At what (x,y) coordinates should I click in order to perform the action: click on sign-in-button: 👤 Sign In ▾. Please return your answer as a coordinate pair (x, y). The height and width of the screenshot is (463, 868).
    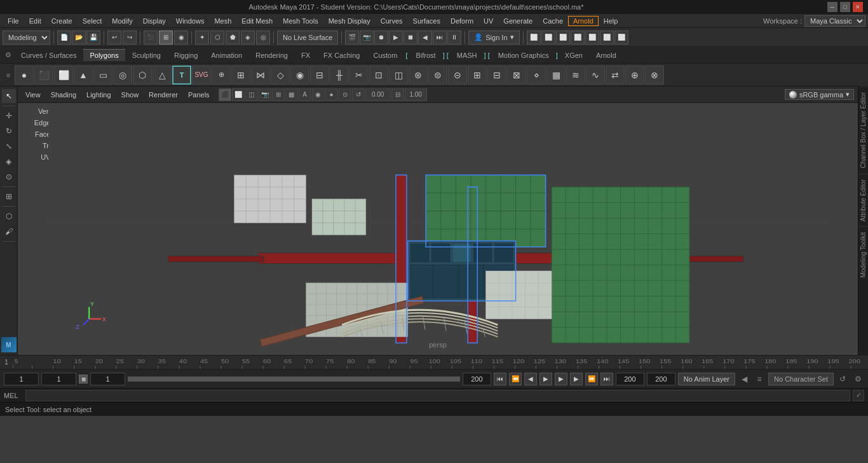
    Looking at the image, I should click on (494, 38).